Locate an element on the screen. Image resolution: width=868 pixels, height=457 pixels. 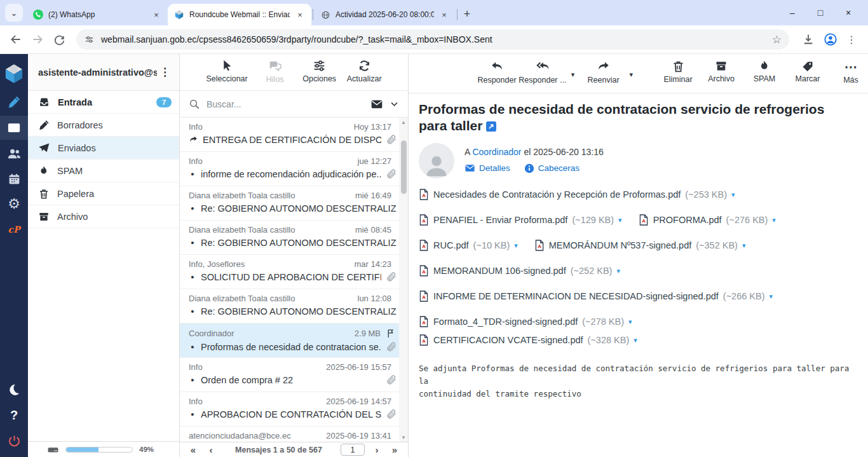
back-button is located at coordinates (16, 39).